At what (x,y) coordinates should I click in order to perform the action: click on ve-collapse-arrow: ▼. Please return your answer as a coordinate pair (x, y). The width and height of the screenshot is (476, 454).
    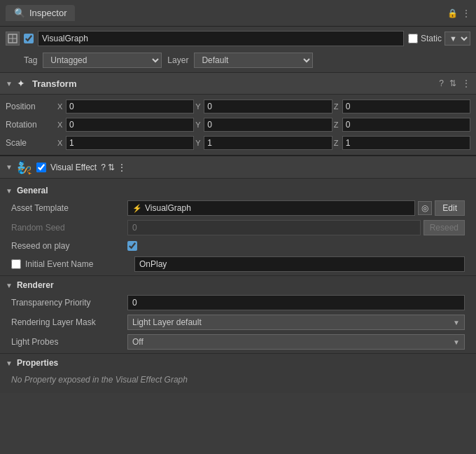
    Looking at the image, I should click on (9, 167).